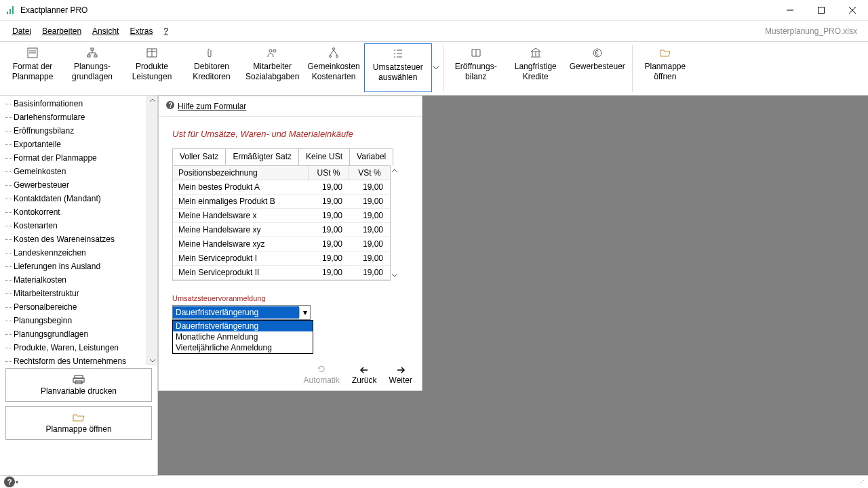  What do you see at coordinates (281, 244) in the screenshot?
I see `table-row: Meine Handelsware xyz19,0019,00` at bounding box center [281, 244].